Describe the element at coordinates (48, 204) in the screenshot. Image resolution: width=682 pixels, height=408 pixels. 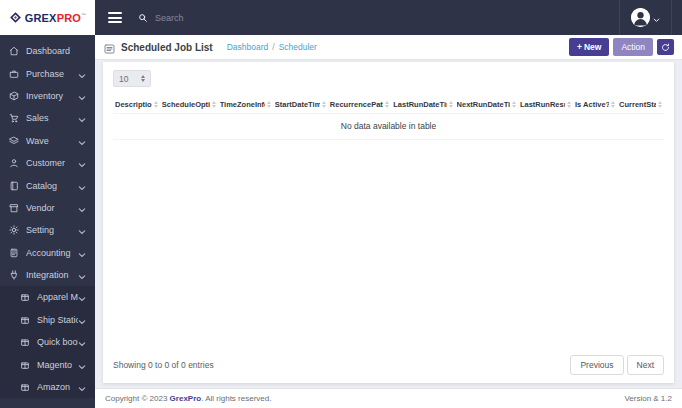
I see `sidebar: GREXPRO™ Dashboard Purchase Inventory Sa…` at that location.